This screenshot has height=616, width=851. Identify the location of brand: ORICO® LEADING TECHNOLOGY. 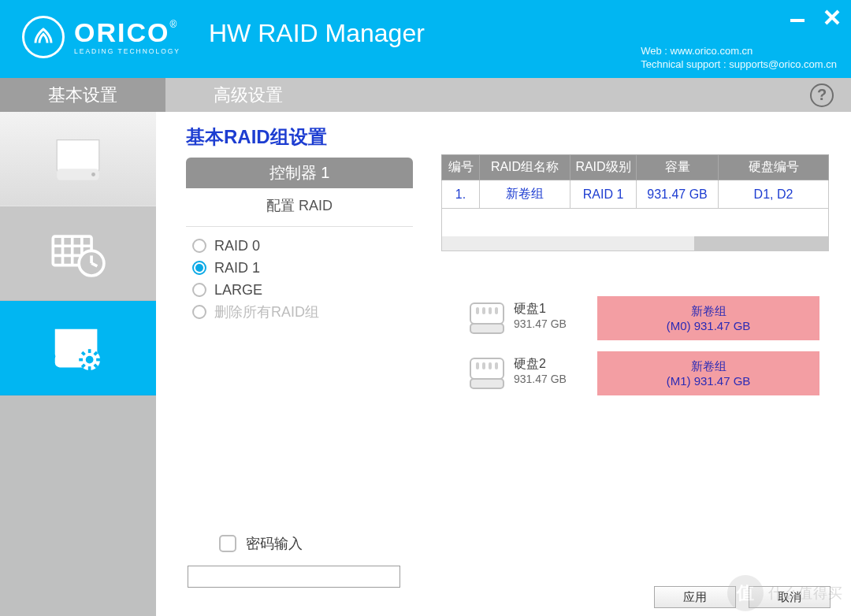
(101, 37).